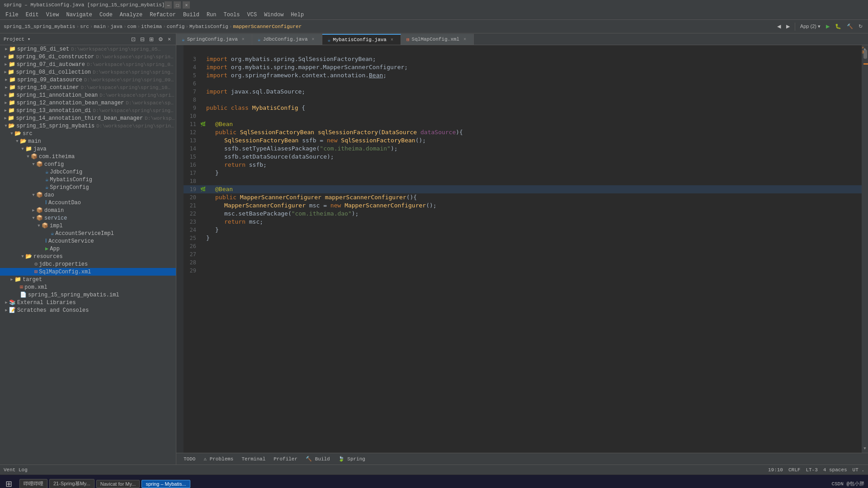  Describe the element at coordinates (88, 49) in the screenshot. I see `tree-item-spring05: ▶ 📁 spring_05_di_set D:\workspace\spring…` at that location.